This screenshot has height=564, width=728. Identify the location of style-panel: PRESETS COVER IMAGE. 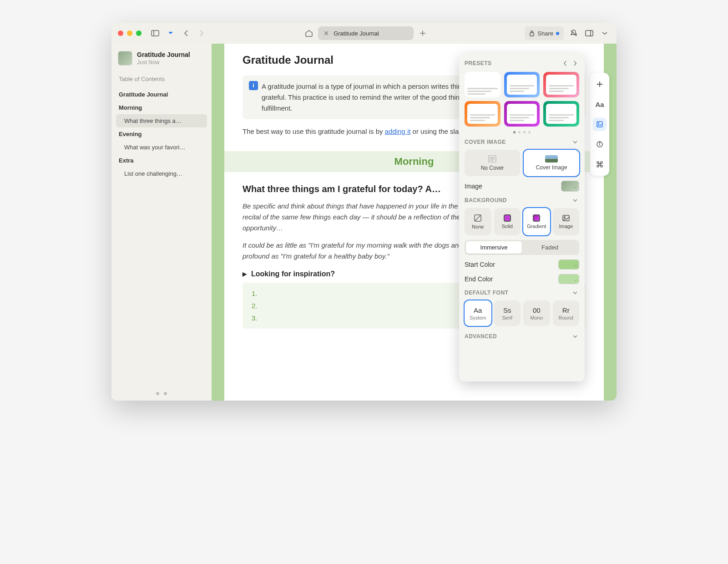
(522, 218).